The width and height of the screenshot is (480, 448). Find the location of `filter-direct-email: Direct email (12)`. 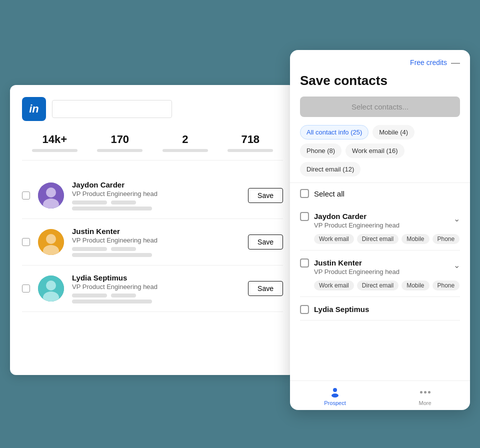

filter-direct-email: Direct email (12) is located at coordinates (330, 169).